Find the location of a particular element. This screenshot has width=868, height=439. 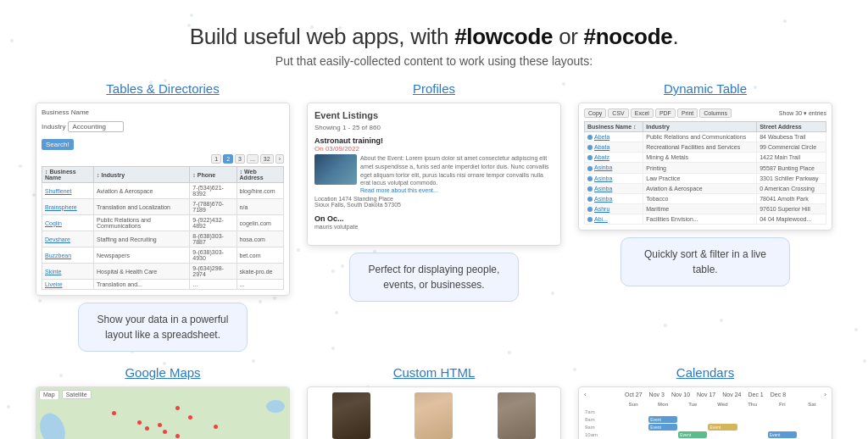

dt-cell-8-0: Abi... is located at coordinates (614, 220).